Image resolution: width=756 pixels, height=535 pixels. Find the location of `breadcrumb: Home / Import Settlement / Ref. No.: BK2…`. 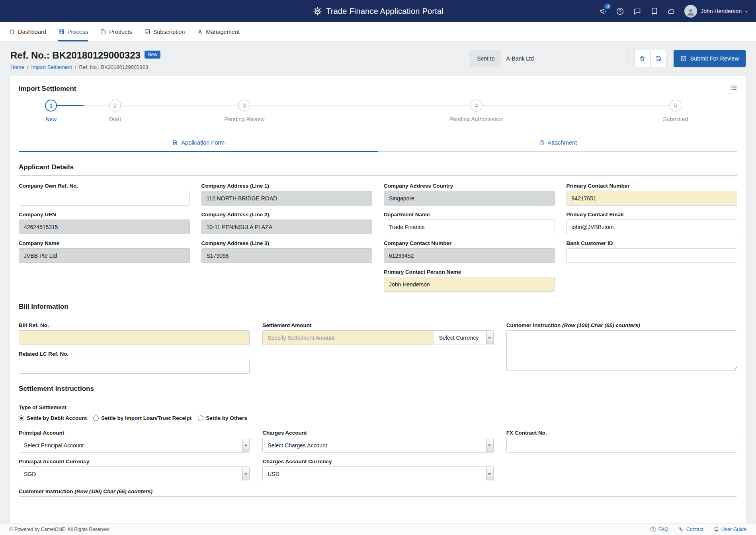

breadcrumb: Home / Import Settlement / Ref. No.: BK2… is located at coordinates (85, 67).